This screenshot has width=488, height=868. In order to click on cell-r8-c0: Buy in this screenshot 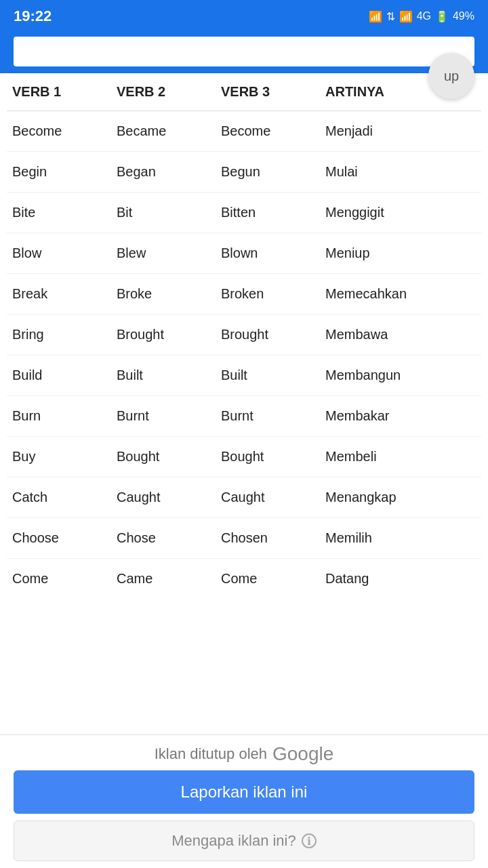, I will do `click(59, 457)`.